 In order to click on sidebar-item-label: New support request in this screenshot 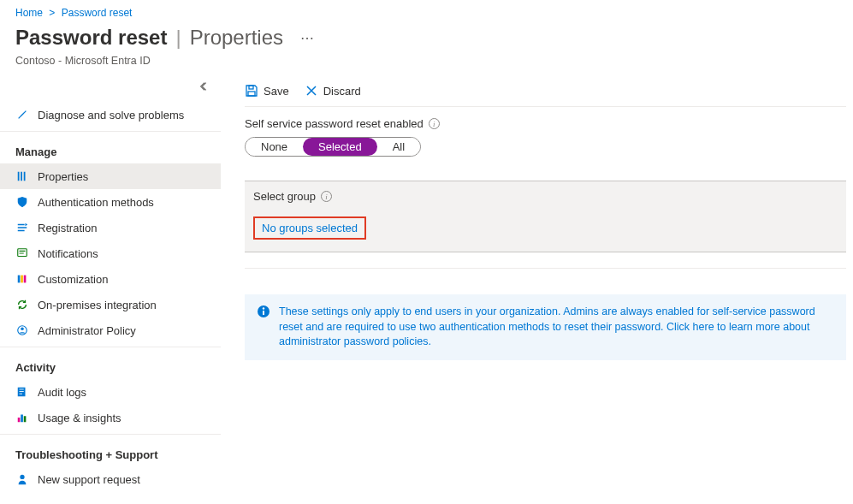, I will do `click(89, 479)`.